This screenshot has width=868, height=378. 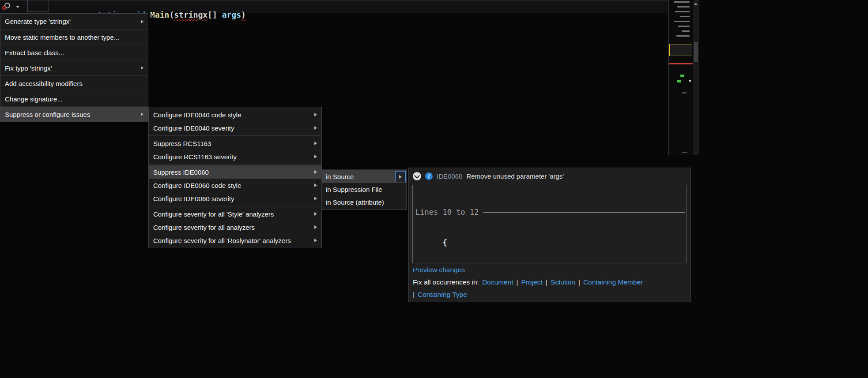 What do you see at coordinates (235, 185) in the screenshot?
I see `menu-item-configure-ide0060-code-style: Configure IDE0060 code style` at bounding box center [235, 185].